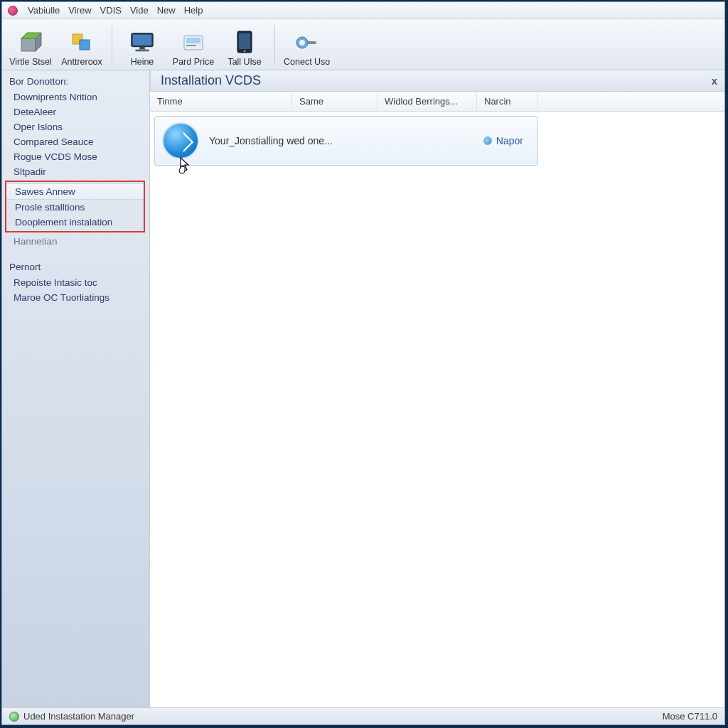 The height and width of the screenshot is (728, 728). What do you see at coordinates (75, 97) in the screenshot?
I see `sidebar-item: Downiprents Nrition` at bounding box center [75, 97].